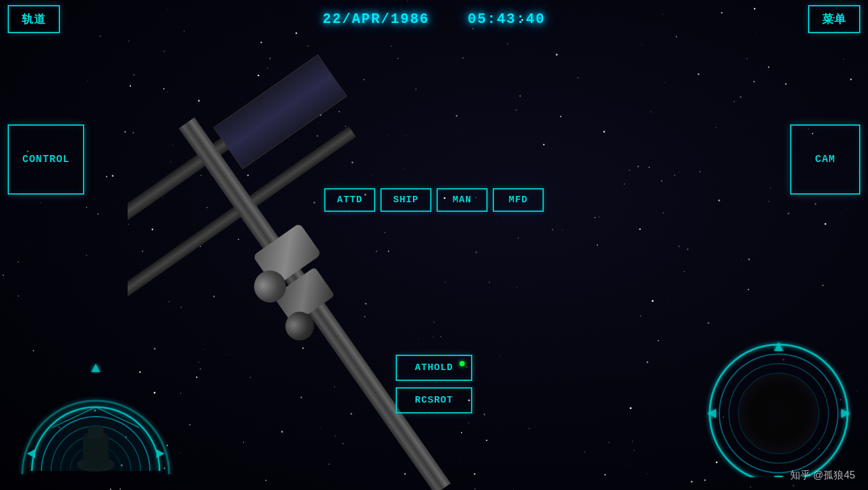 This screenshot has height=490, width=868. Describe the element at coordinates (518, 200) in the screenshot. I see `mfd-button: MFD` at that location.